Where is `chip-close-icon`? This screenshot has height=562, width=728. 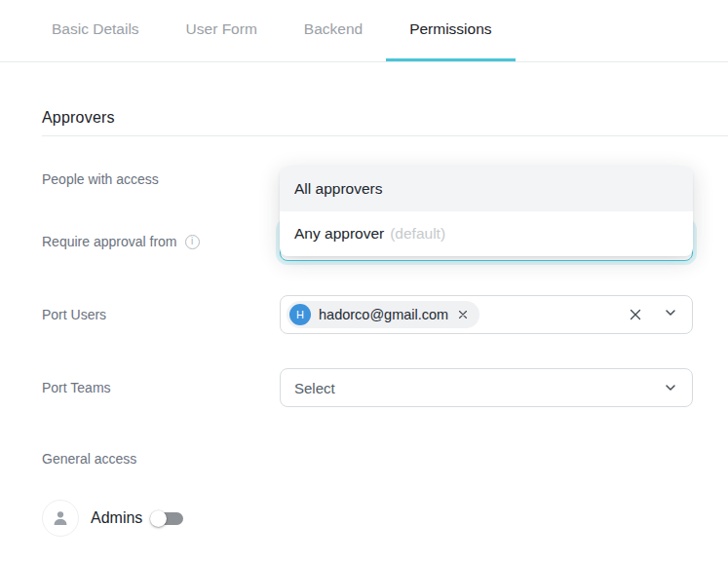 chip-close-icon is located at coordinates (463, 315).